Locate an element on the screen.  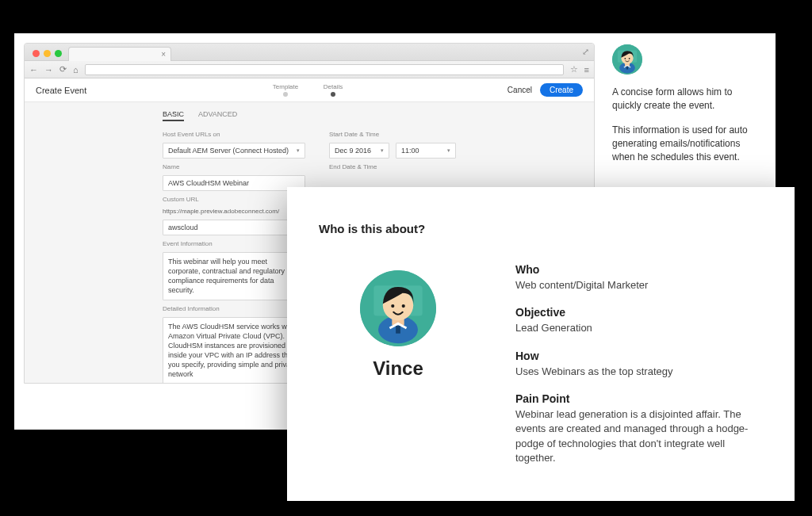
custom-url-prefix: https://maple.preview.adobeconnect.com/ is located at coordinates (234, 211).